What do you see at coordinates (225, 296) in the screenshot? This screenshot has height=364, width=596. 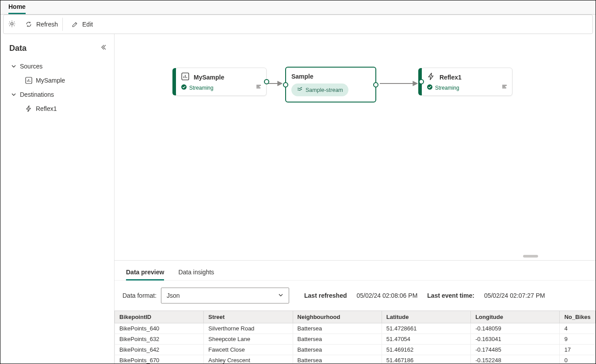 I see `data-format-select: Json` at bounding box center [225, 296].